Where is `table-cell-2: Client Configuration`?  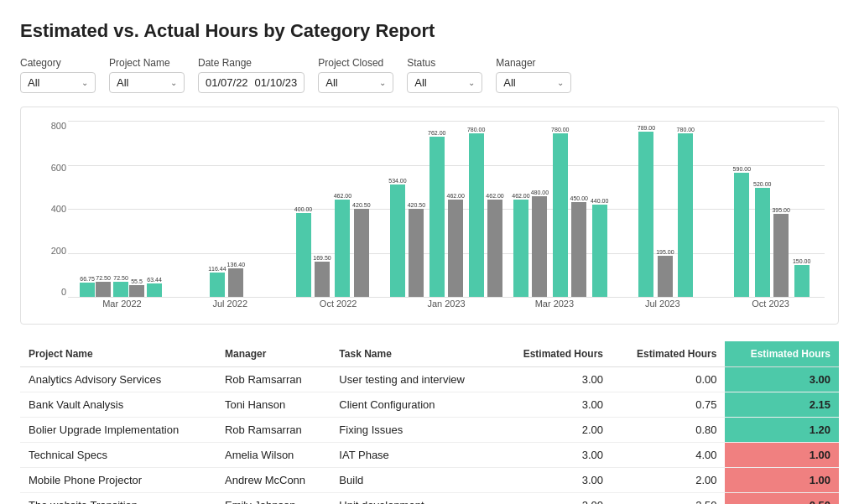
table-cell-2: Client Configuration is located at coordinates (414, 405).